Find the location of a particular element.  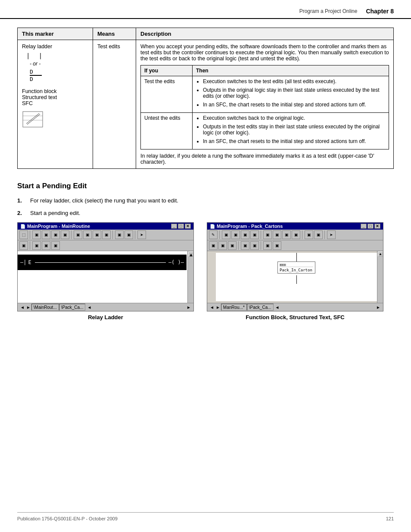

page-footer: Publication 1756-QS001E-EN-P - October 2… is located at coordinates (206, 517).